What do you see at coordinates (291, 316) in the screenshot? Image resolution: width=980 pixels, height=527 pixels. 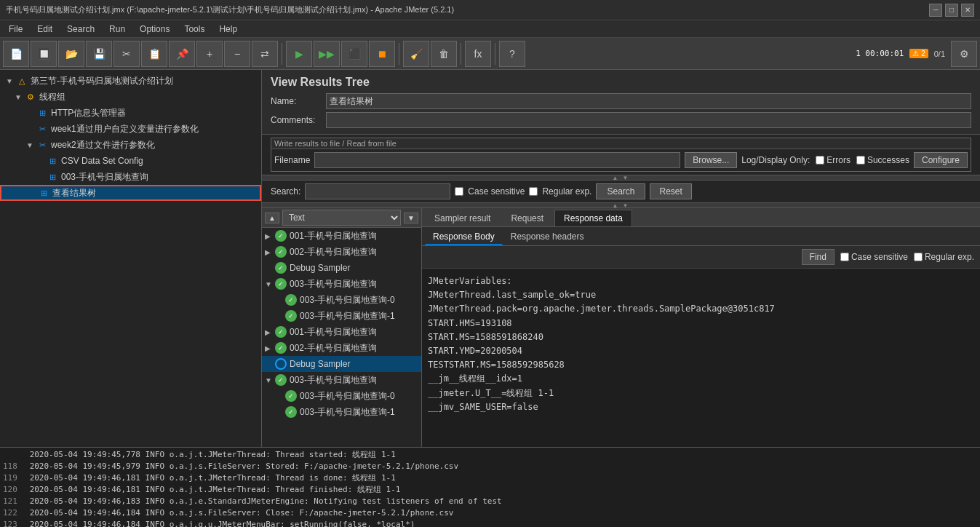 I see `result-icon-r4-1: ✓` at bounding box center [291, 316].